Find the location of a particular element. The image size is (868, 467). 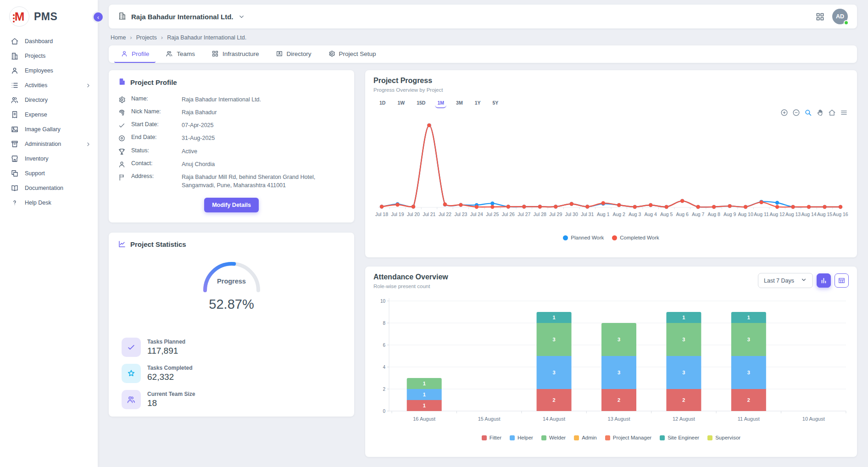

svg-text: Aug 15 is located at coordinates (825, 214).